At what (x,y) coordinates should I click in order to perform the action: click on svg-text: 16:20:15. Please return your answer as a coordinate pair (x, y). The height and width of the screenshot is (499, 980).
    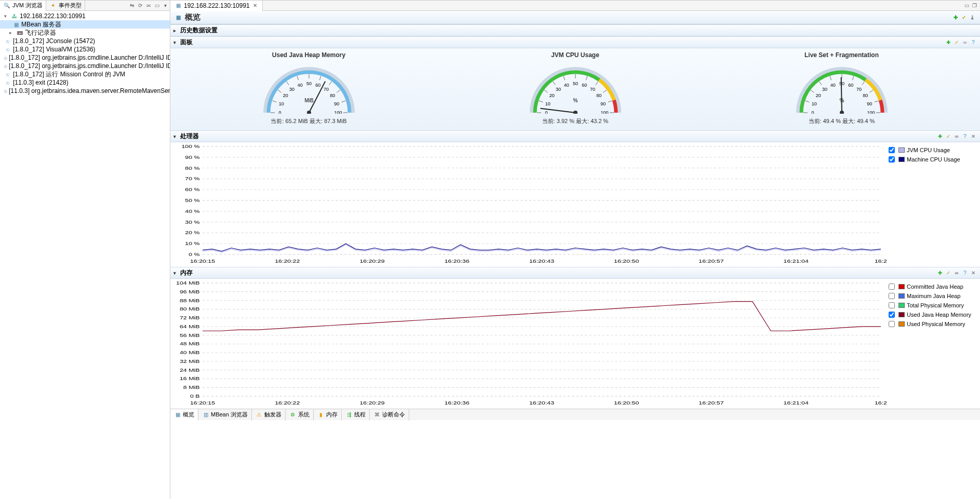
    Looking at the image, I should click on (203, 403).